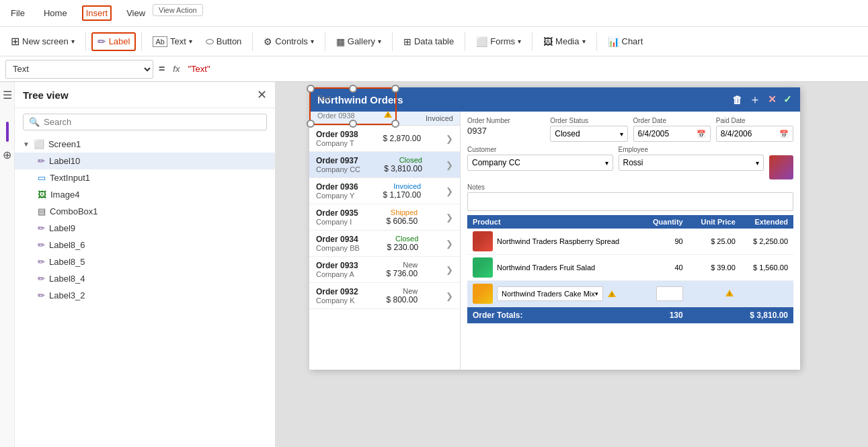  I want to click on menu-file: File, so click(17, 13).